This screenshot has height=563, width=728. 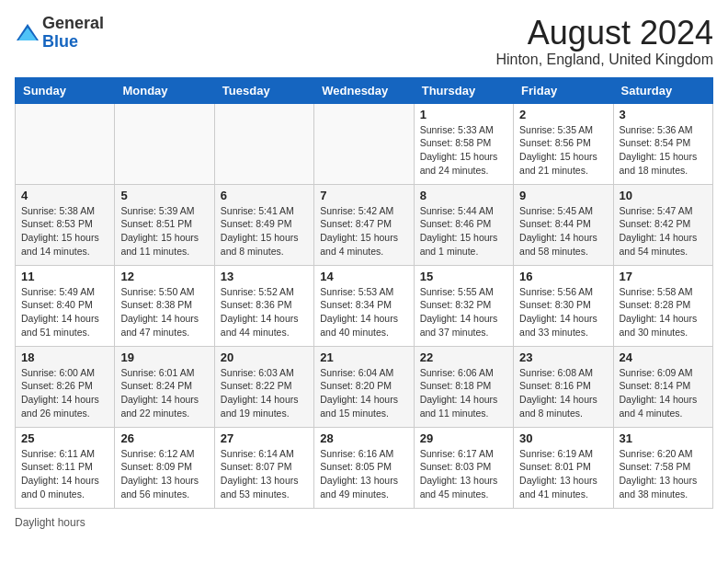 I want to click on calendar-cell: 26Sunrise: 6:12 AMSunset: 8:09 PMDayligh…, so click(x=165, y=467).